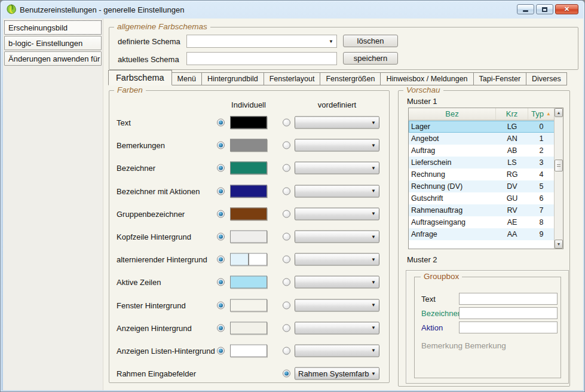  Describe the element at coordinates (262, 41) in the screenshot. I see `defined-schema-combobox: ▼` at that location.